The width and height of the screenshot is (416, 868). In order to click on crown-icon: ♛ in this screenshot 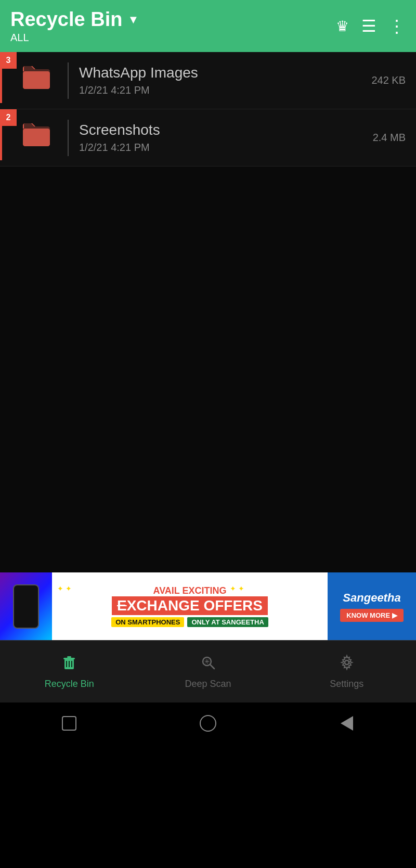, I will do `click(342, 26)`.